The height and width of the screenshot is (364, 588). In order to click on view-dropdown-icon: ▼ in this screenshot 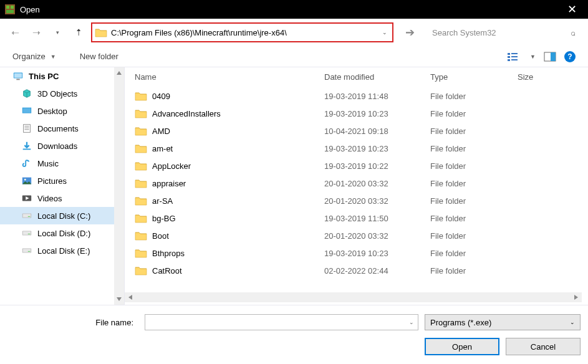, I will do `click(533, 57)`.